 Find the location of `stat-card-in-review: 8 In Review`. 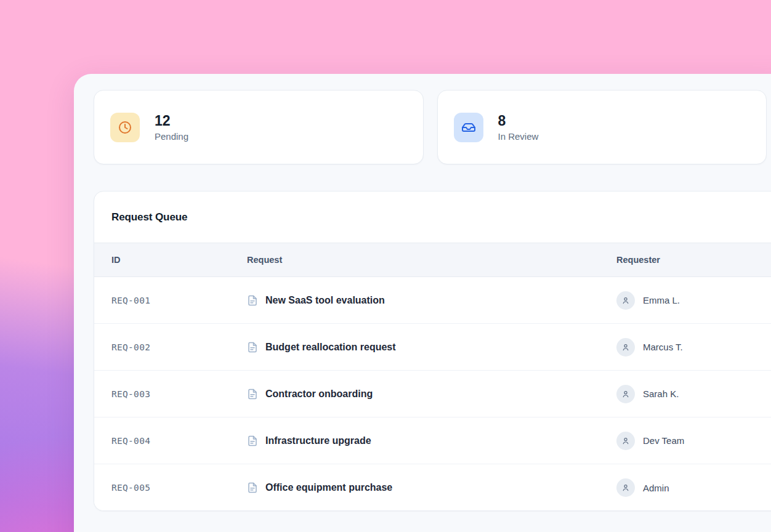

stat-card-in-review: 8 In Review is located at coordinates (602, 127).